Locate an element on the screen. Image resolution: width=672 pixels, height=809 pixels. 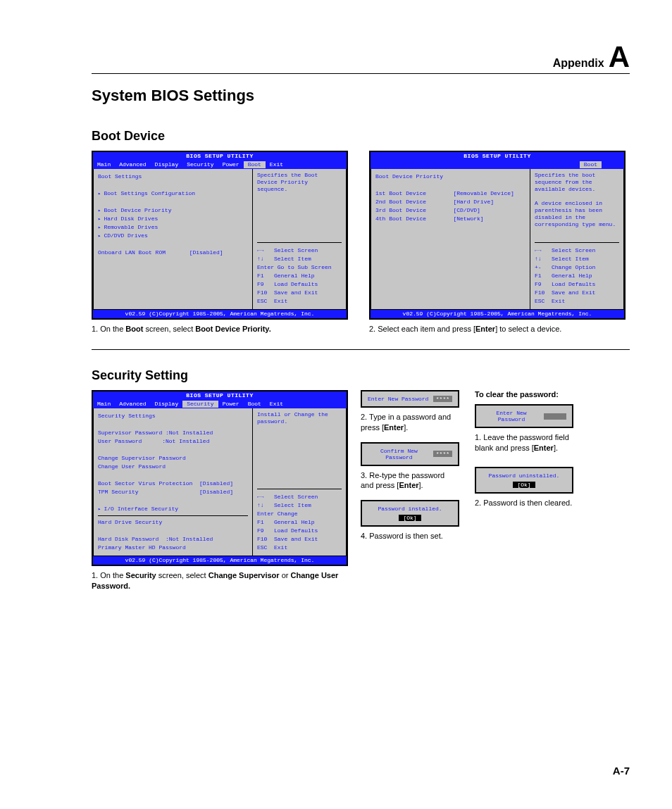
caption-2: 2. Select each item and press [Enter] to… is located at coordinates (499, 329).